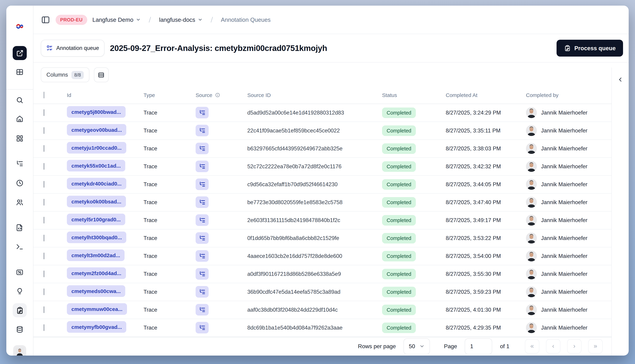 The width and height of the screenshot is (635, 364). I want to click on table-row: cmetyg5j800bwad... Trace d5ad9d52a00c6e1…, so click(322, 113).